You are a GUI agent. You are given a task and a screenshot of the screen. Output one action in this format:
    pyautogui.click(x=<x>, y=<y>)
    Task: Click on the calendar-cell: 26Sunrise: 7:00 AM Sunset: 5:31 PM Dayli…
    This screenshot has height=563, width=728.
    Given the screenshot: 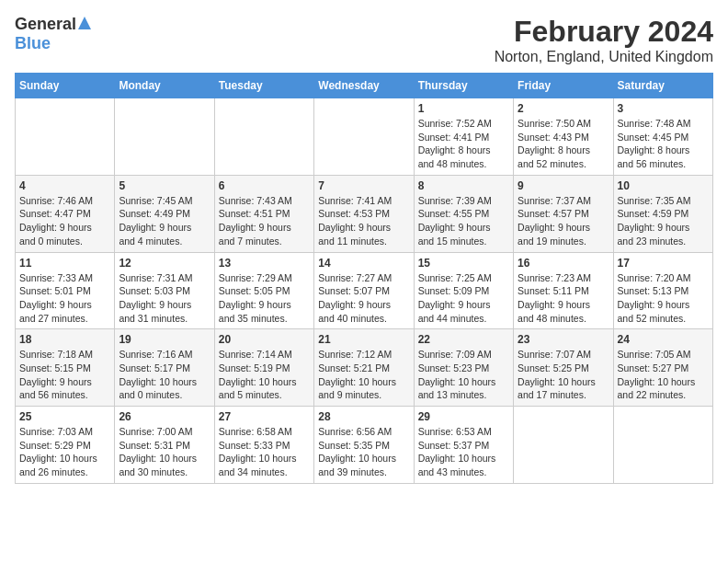 What is the action you would take?
    pyautogui.click(x=165, y=445)
    